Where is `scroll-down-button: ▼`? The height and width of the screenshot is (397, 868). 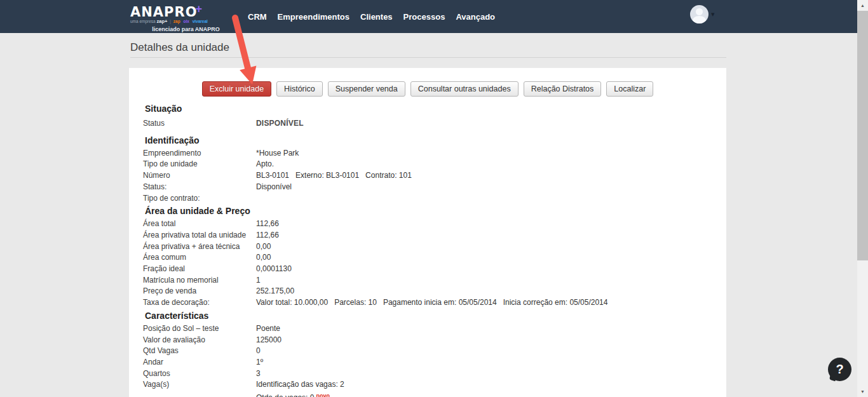 scroll-down-button: ▼ is located at coordinates (863, 391).